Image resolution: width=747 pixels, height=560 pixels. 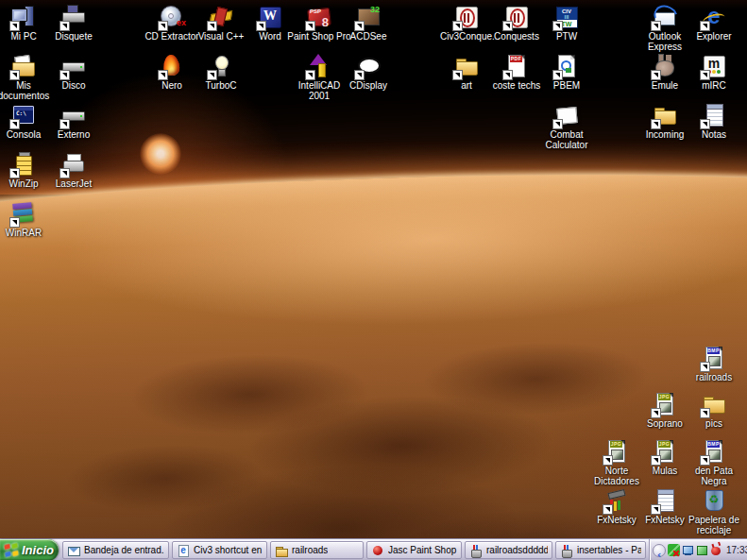 I want to click on desktop-icon-railroads: BMP railroads, so click(x=714, y=365).